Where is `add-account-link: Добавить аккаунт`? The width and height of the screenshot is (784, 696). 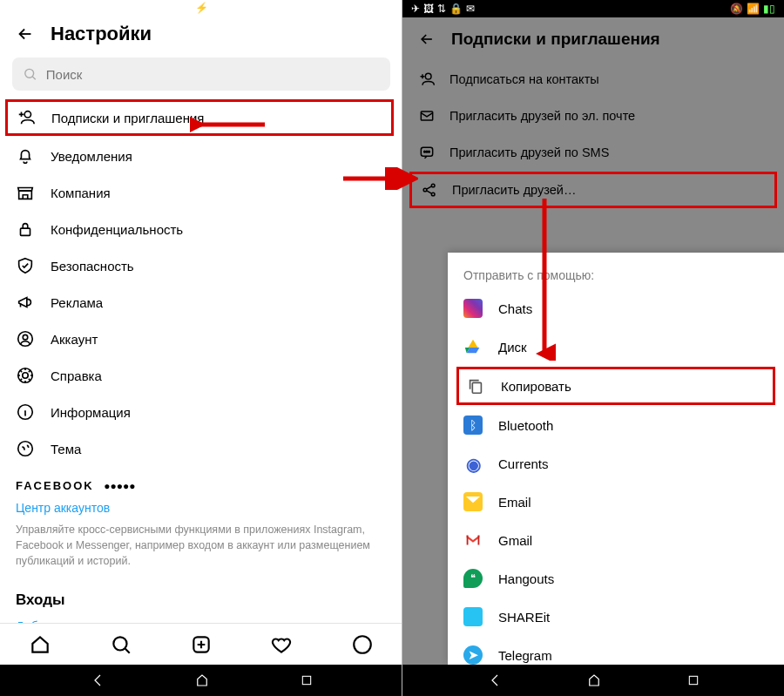
add-account-link: Добавить аккаунт is located at coordinates (201, 619).